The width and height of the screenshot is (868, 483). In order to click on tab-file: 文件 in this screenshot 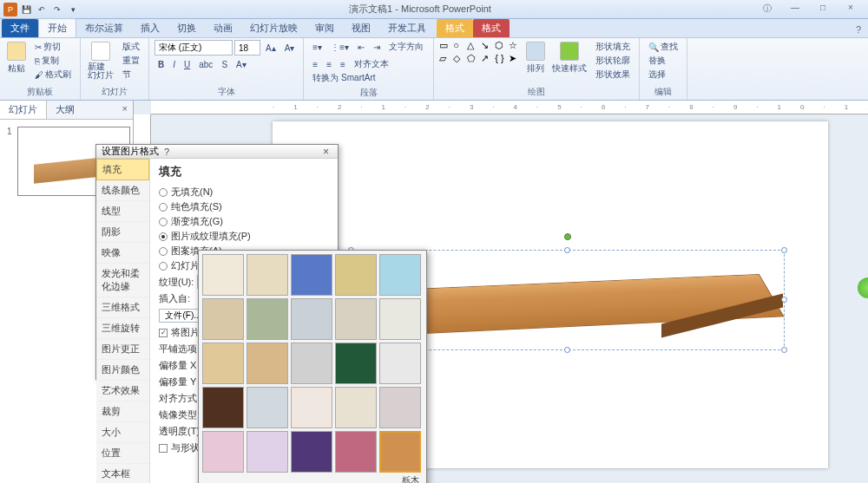, I will do `click(20, 28)`.